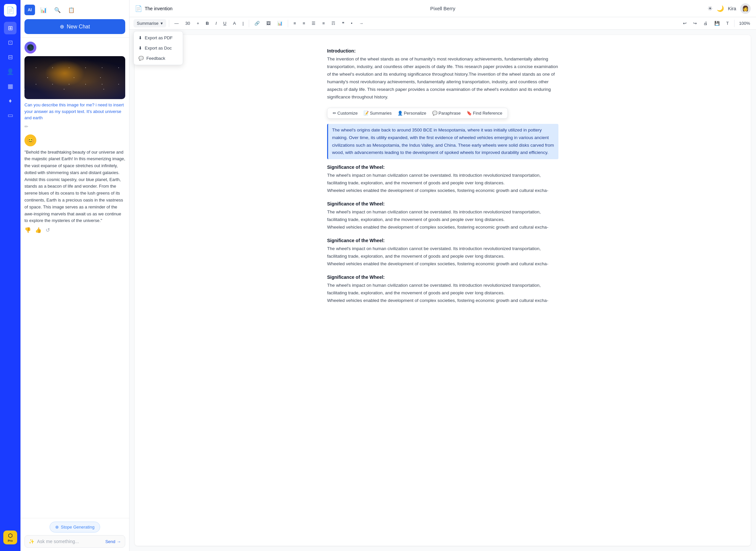 This screenshot has width=756, height=551. What do you see at coordinates (706, 23) in the screenshot?
I see `toolbar-print-btn: 🖨` at bounding box center [706, 23].